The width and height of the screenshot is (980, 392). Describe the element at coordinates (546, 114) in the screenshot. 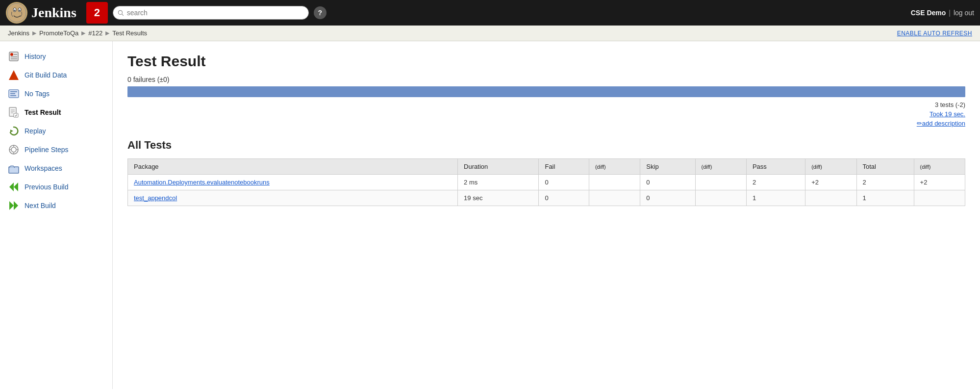

I see `took-link: Took 19 sec.` at that location.